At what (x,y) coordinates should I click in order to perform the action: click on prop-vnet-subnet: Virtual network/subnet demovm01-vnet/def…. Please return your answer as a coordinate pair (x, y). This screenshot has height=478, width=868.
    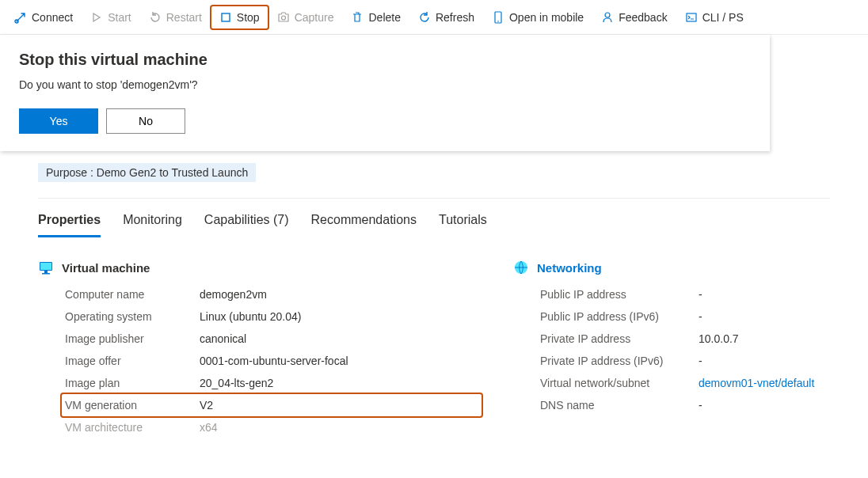
    Looking at the image, I should click on (677, 383).